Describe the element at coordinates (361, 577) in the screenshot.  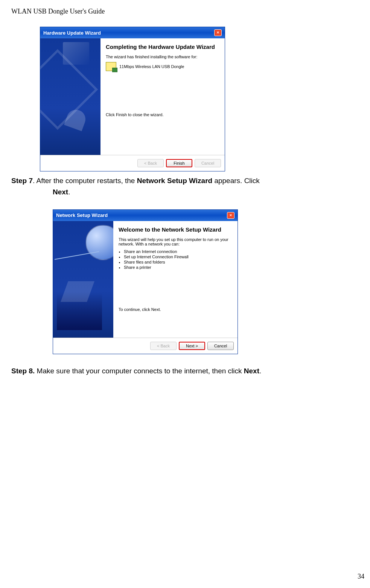
I see `page-number: 34` at that location.